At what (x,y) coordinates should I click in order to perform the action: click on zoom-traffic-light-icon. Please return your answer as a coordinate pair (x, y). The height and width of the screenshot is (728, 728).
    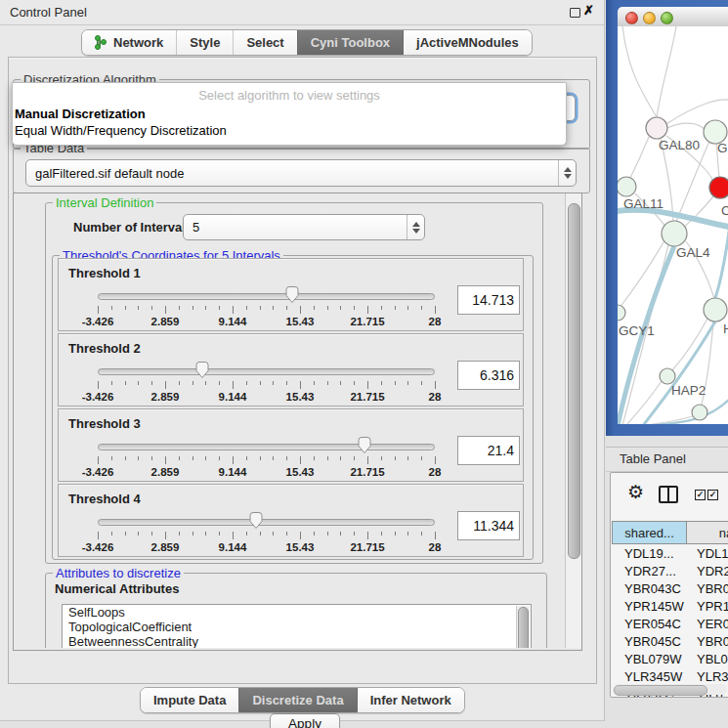
    Looking at the image, I should click on (666, 18).